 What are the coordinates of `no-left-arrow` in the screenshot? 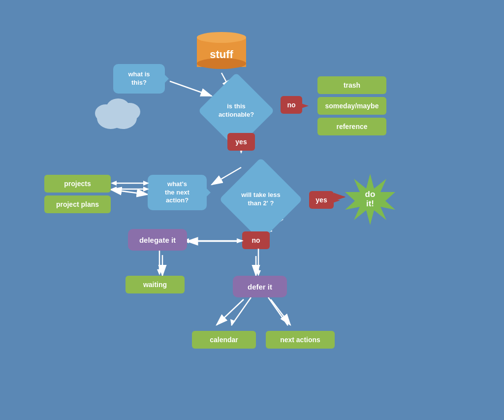 It's located at (213, 241).